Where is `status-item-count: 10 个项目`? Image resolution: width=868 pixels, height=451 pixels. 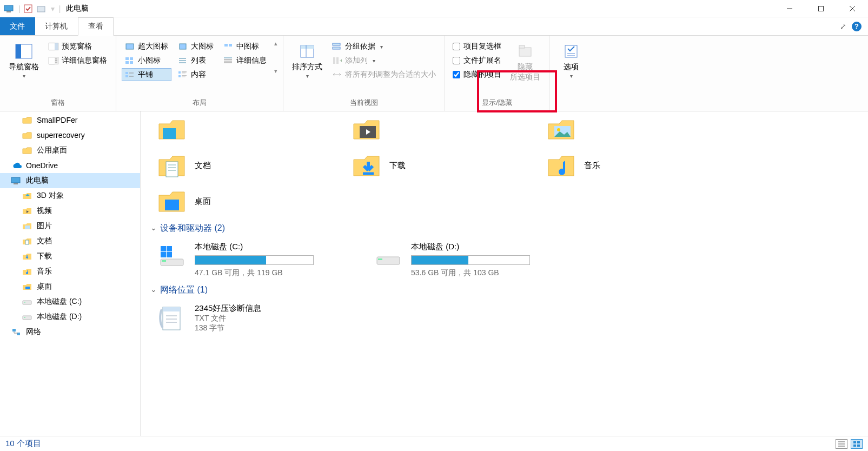 status-item-count: 10 个项目 is located at coordinates (23, 443).